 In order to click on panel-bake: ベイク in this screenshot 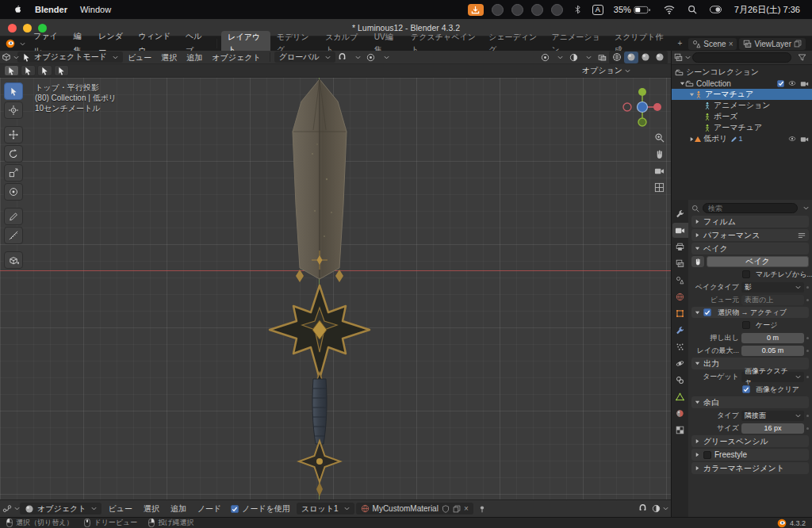, I will do `click(750, 249)`.